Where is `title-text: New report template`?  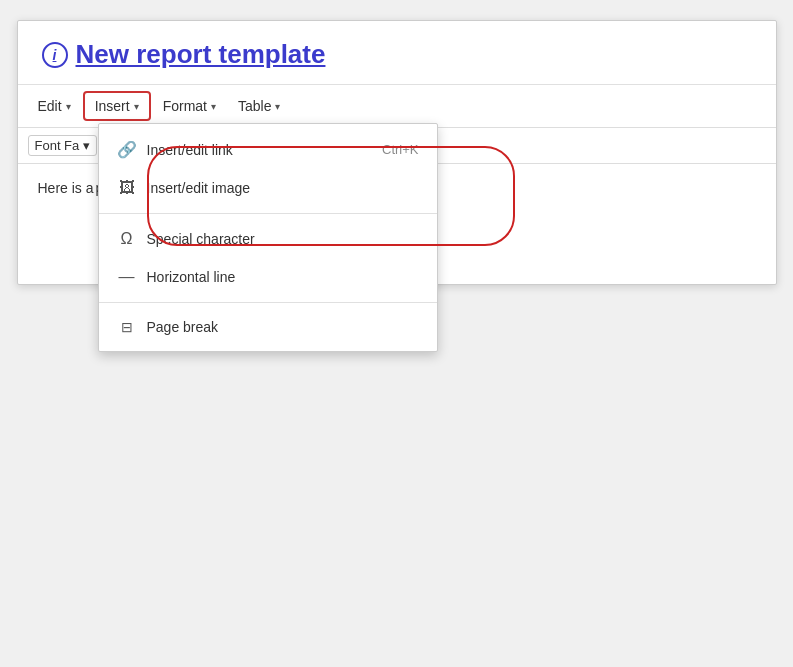 title-text: New report template is located at coordinates (201, 54).